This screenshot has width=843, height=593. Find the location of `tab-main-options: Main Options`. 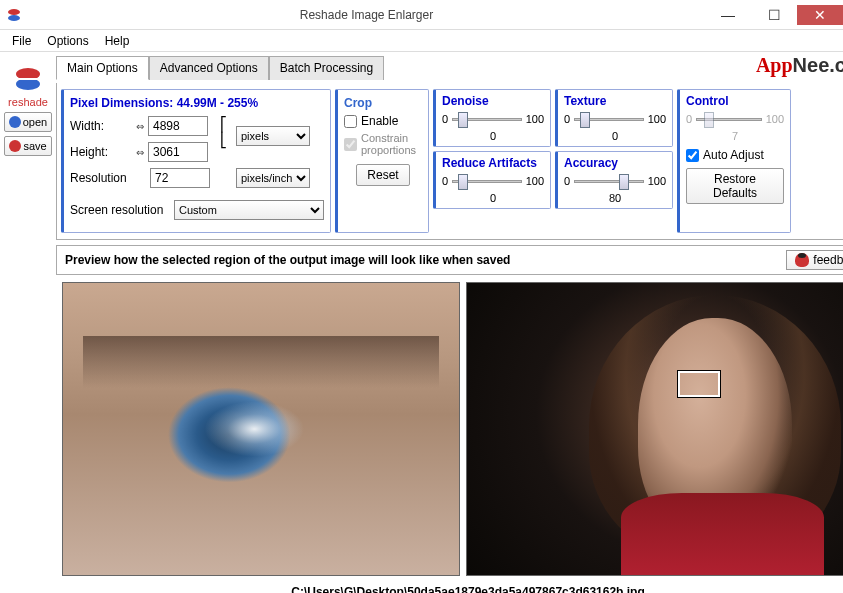

tab-main-options: Main Options is located at coordinates (102, 68).